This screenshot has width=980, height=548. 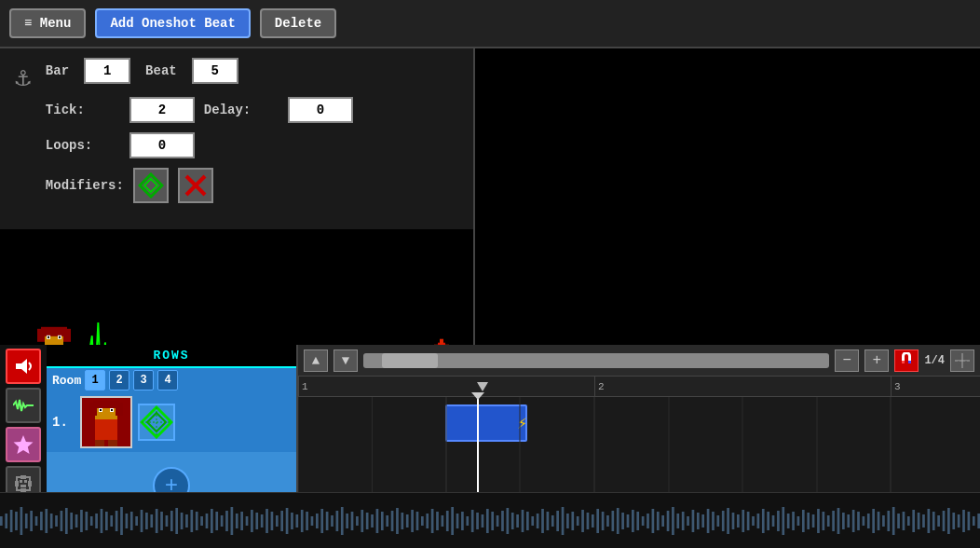 I want to click on tick-input, so click(x=162, y=110).